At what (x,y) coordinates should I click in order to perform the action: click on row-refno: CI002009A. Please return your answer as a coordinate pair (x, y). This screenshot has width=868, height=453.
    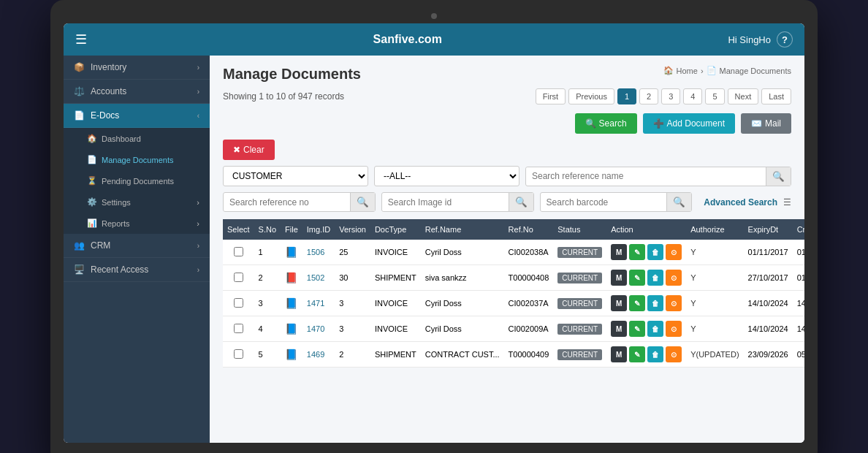
    Looking at the image, I should click on (529, 329).